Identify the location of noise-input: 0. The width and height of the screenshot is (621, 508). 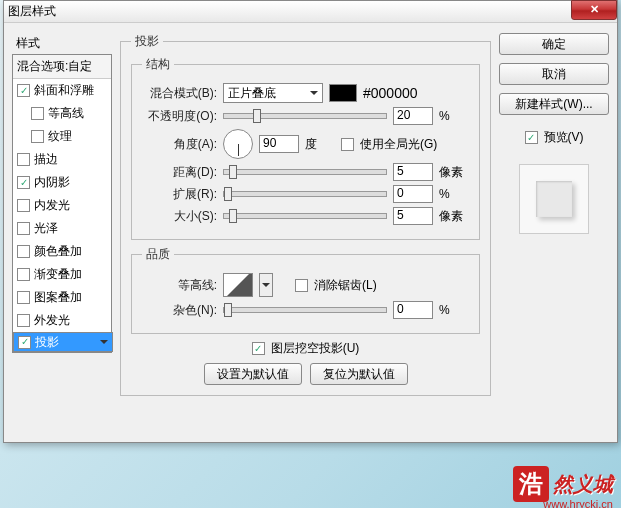
(413, 310).